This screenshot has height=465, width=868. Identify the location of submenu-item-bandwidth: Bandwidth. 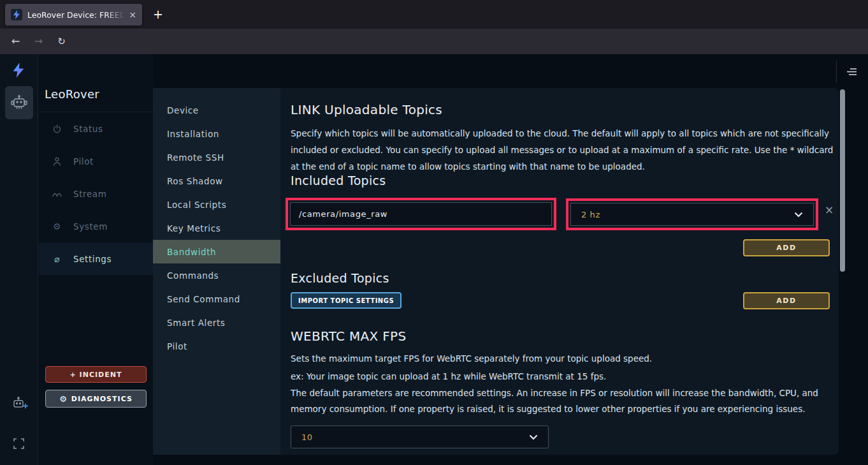
(217, 251).